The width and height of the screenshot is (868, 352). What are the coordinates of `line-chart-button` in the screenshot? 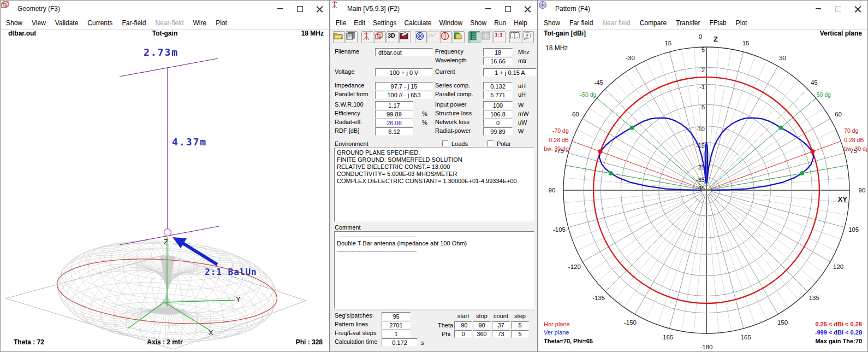 It's located at (433, 37).